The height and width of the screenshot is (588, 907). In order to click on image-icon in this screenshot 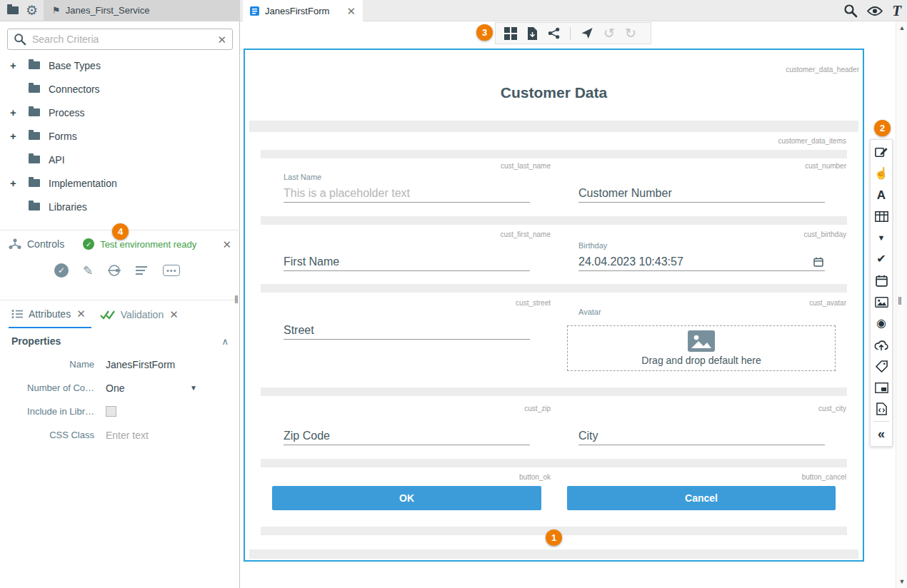, I will do `click(701, 341)`.